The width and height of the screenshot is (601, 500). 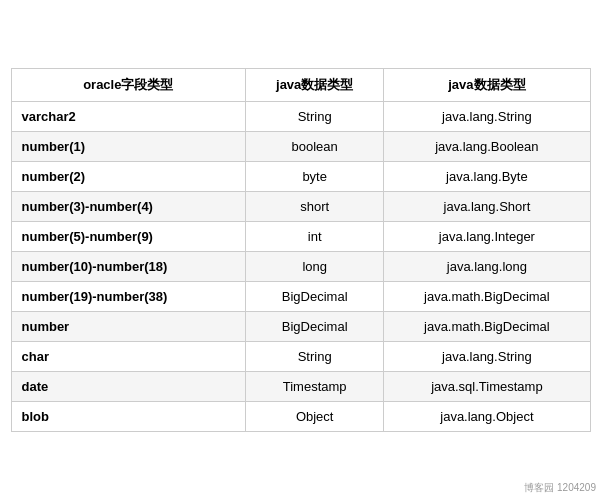 What do you see at coordinates (128, 357) in the screenshot?
I see `oracle-type-cell: char` at bounding box center [128, 357].